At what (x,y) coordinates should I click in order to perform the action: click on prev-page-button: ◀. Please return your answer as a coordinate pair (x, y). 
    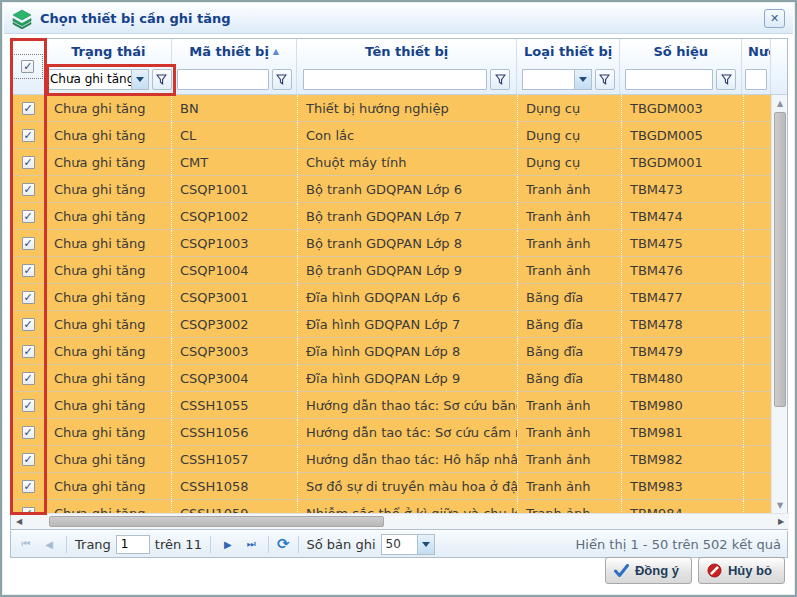
    Looking at the image, I should click on (49, 544).